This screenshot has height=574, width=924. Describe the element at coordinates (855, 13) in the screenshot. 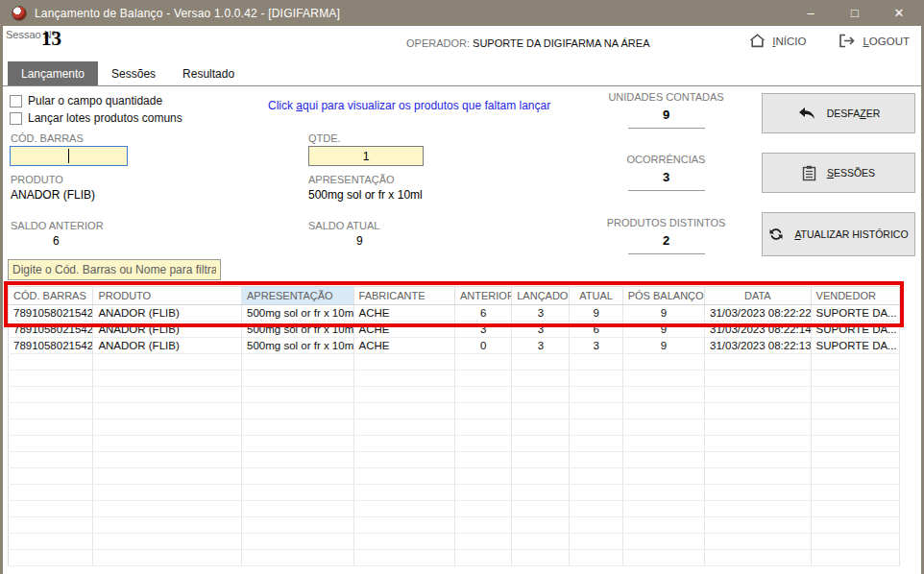

I see `window-controls: – □ ✕` at that location.